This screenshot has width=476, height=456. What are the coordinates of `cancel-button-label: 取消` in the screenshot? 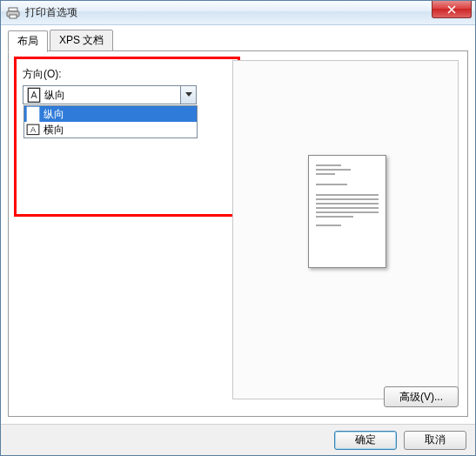 It's located at (435, 440).